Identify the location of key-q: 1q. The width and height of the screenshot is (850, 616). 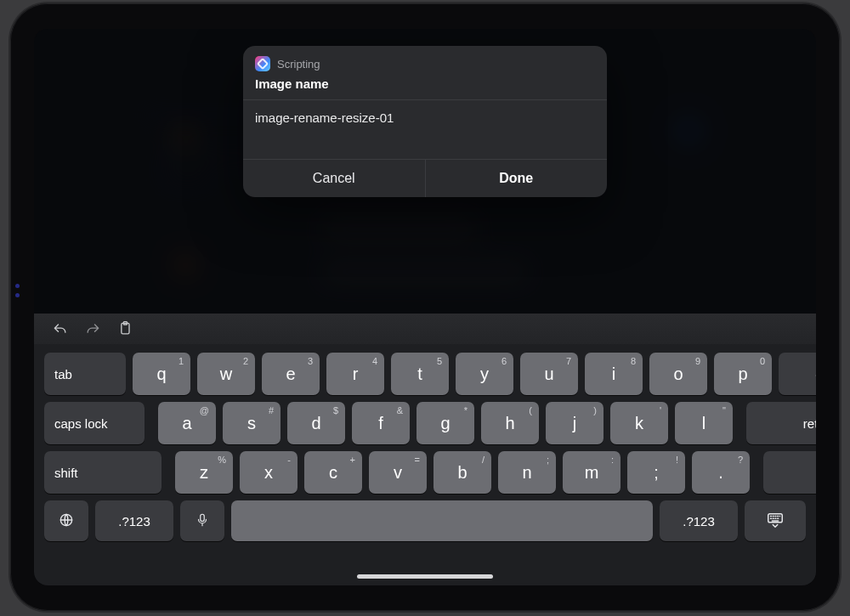
(162, 374).